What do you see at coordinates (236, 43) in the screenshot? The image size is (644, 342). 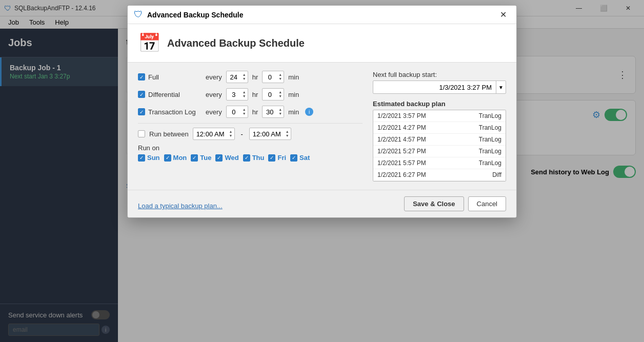 I see `modal-header-title: Advanced Backup Schedule` at bounding box center [236, 43].